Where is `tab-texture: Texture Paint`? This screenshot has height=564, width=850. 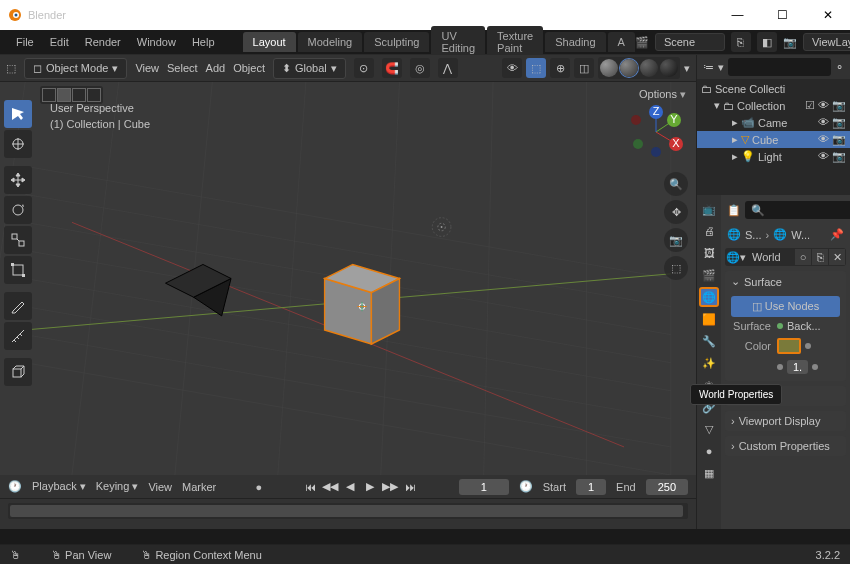 tab-texture: Texture Paint is located at coordinates (515, 42).